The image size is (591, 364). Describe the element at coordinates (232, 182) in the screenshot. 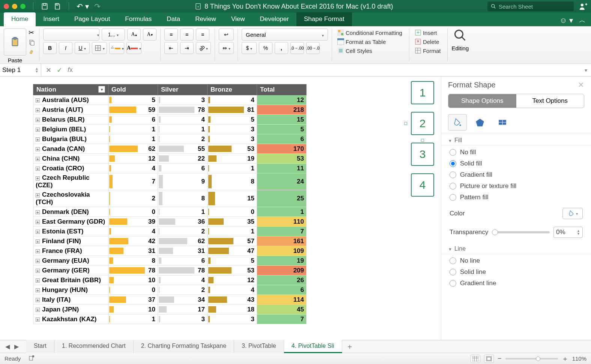

I see `bronze-cell: 8` at that location.